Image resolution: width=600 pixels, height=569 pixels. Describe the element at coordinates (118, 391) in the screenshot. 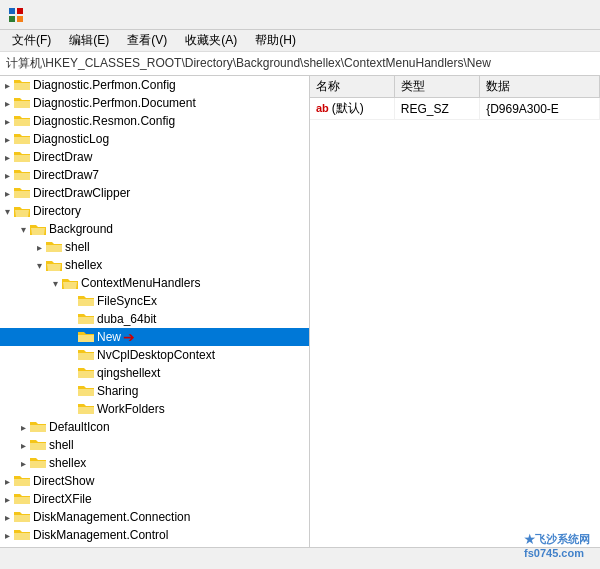

I see `tree-label: Sharing` at that location.